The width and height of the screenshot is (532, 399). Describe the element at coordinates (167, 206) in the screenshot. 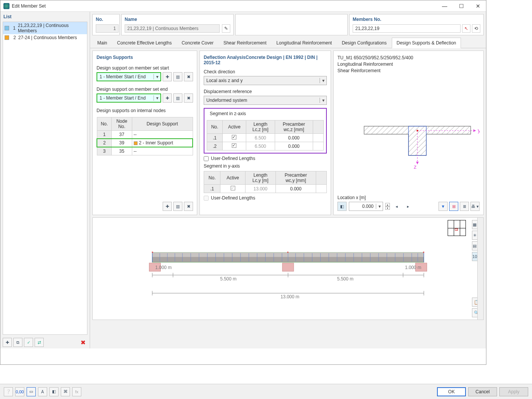

I see `tbl-new-icon: ✚` at that location.